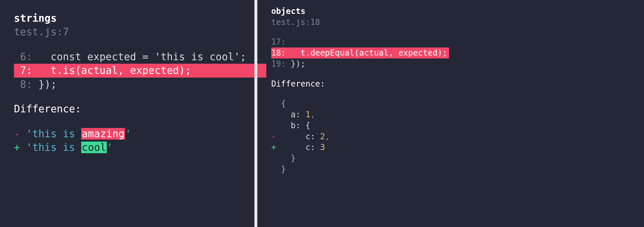 The image size is (644, 227). Describe the element at coordinates (256, 114) in the screenshot. I see `panel-divider` at that location.